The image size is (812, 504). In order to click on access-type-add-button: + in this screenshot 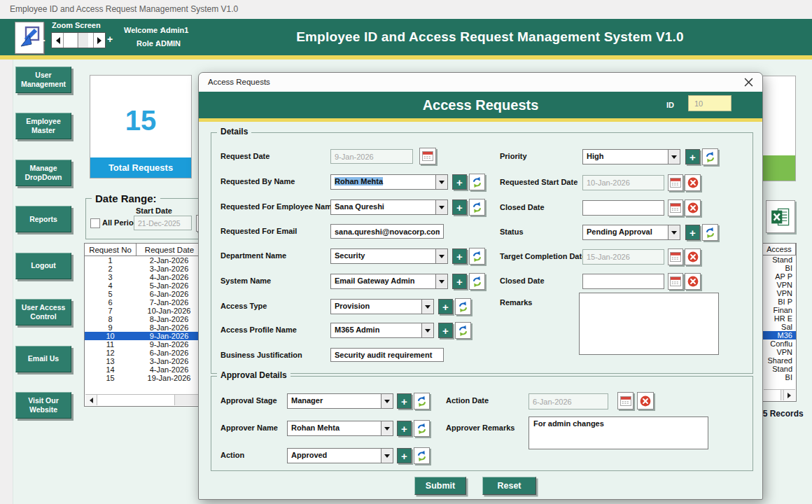, I will do `click(445, 307)`.